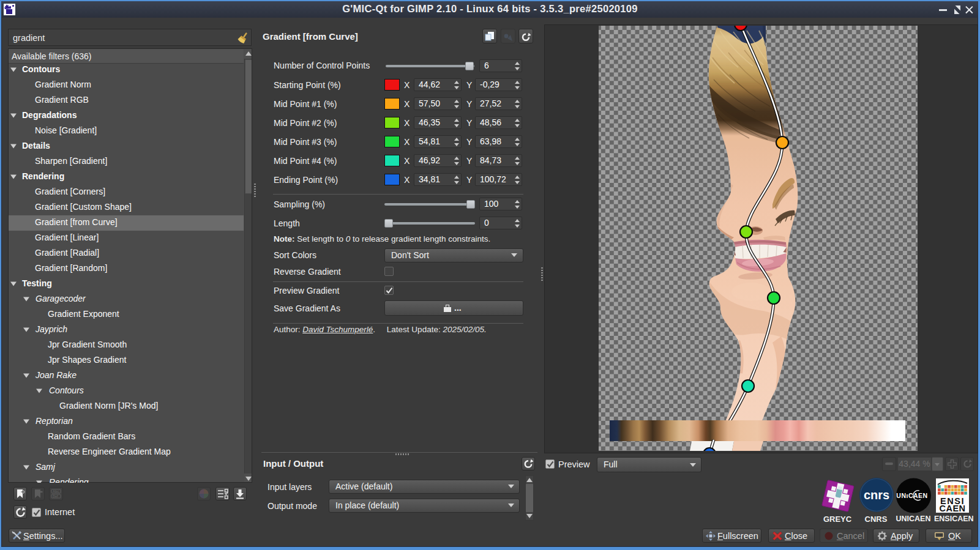 Image resolution: width=980 pixels, height=550 pixels. Describe the element at coordinates (912, 496) in the screenshot. I see `svg-text: UNıCAEN` at that location.